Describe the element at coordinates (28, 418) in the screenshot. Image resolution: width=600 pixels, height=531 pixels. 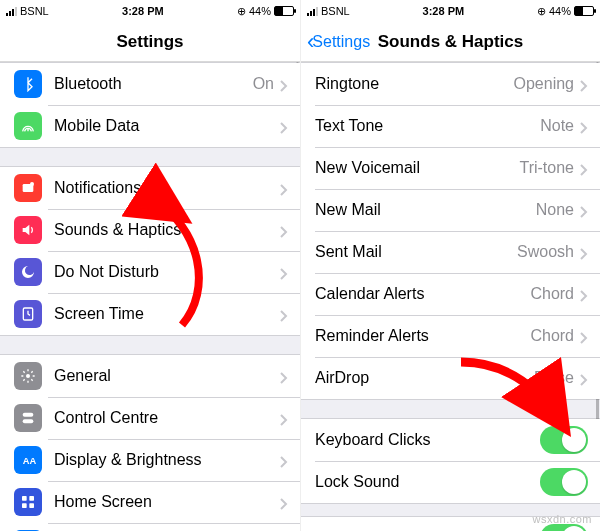
I see `control-centre-icon` at that location.